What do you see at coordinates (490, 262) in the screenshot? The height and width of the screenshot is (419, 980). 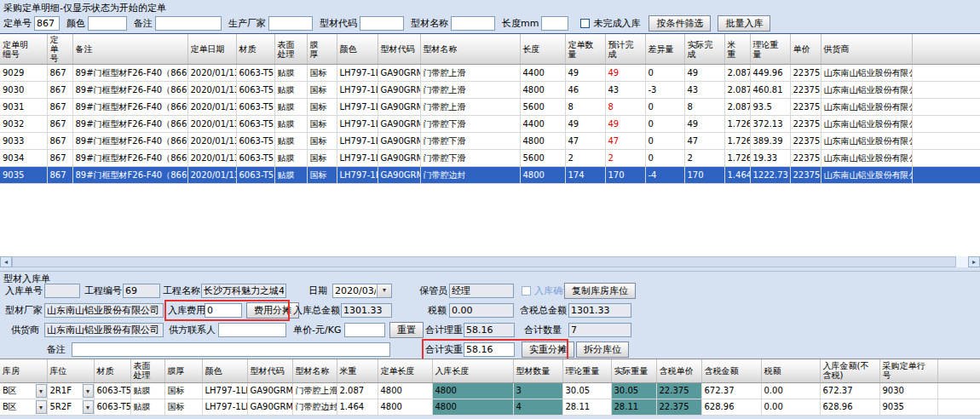 I see `horizontal-scrollbar: ◂ ▸` at bounding box center [490, 262].